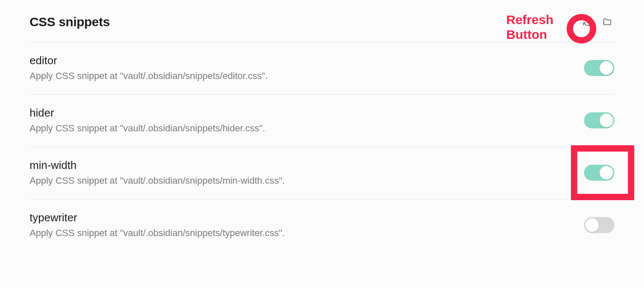 This screenshot has width=644, height=288. Describe the element at coordinates (607, 22) in the screenshot. I see `open-folder-button` at that location.